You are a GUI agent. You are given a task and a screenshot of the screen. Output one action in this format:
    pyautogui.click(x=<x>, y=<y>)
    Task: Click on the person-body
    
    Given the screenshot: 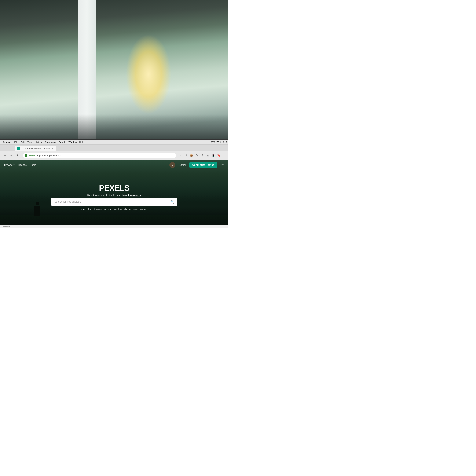 What is the action you would take?
    pyautogui.click(x=37, y=211)
    